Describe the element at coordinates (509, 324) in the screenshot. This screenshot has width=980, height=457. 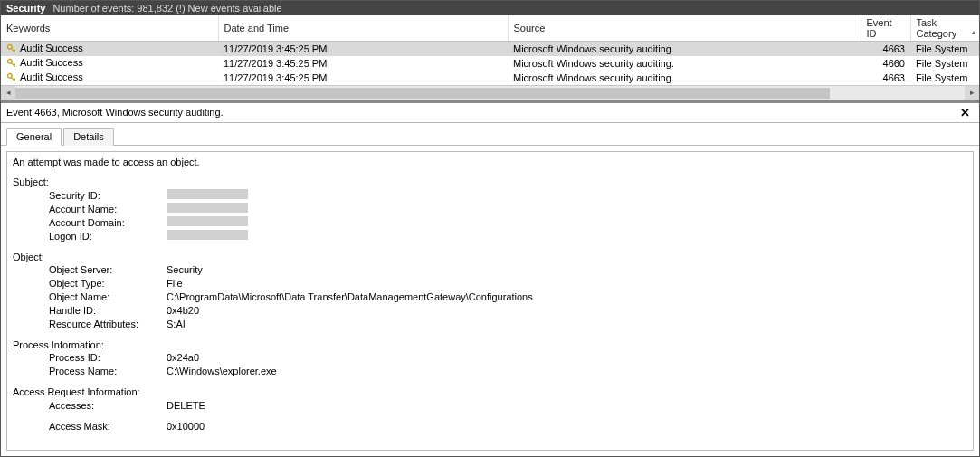
I see `object-resource-attributes: Resource Attributes:S:AI` at that location.